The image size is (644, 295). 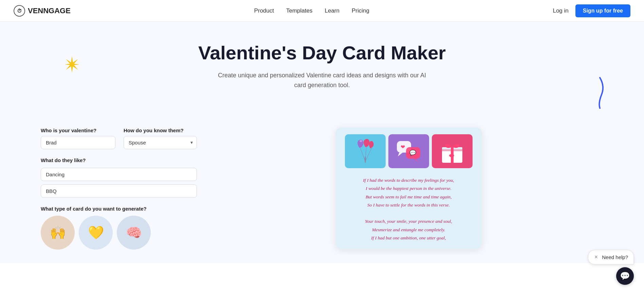 I want to click on poem-line-6: Mesmerize and entangle me completely., so click(x=409, y=230).